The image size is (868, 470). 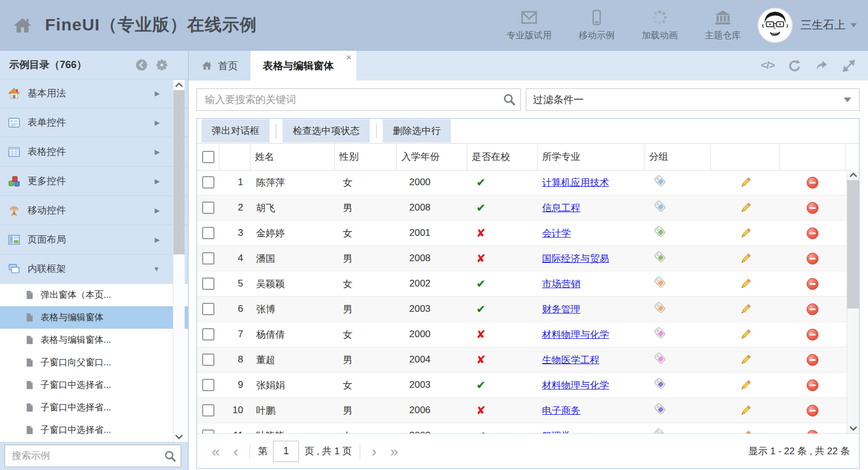 What do you see at coordinates (162, 65) in the screenshot?
I see `gear-icon` at bounding box center [162, 65].